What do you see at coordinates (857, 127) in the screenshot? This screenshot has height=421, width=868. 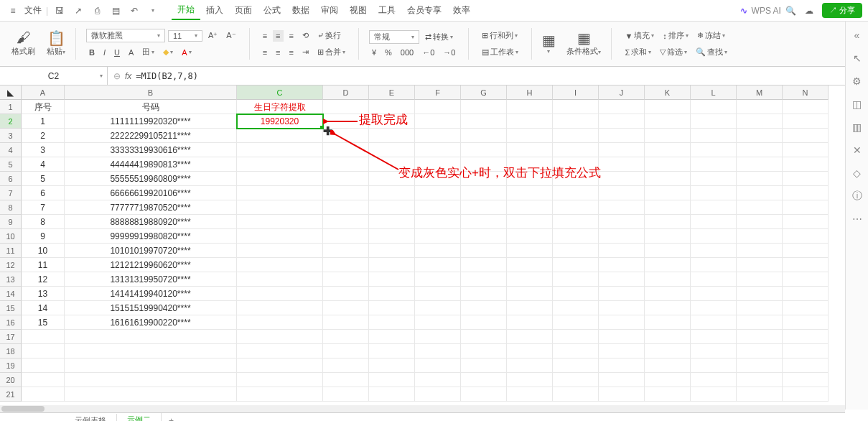 I see `chart-icon: ▥` at bounding box center [857, 127].